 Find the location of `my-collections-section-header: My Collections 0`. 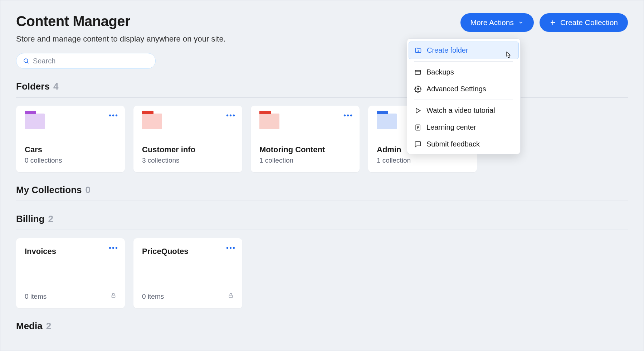

my-collections-section-header: My Collections 0 is located at coordinates (322, 193).